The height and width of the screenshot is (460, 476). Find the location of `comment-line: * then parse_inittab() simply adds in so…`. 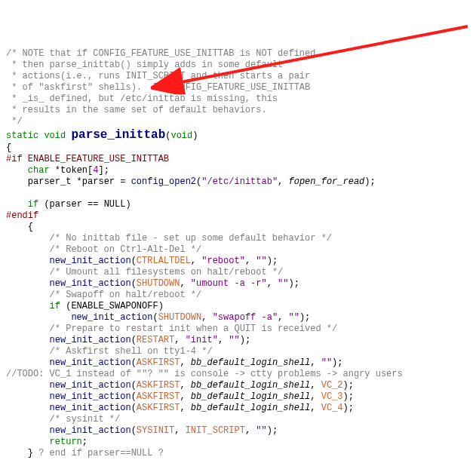

comment-line: * then parse_inittab() simply adds in so… is located at coordinates (145, 65).